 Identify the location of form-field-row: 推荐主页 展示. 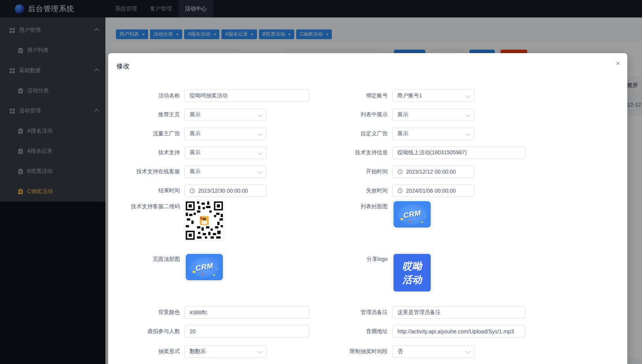
(209, 115).